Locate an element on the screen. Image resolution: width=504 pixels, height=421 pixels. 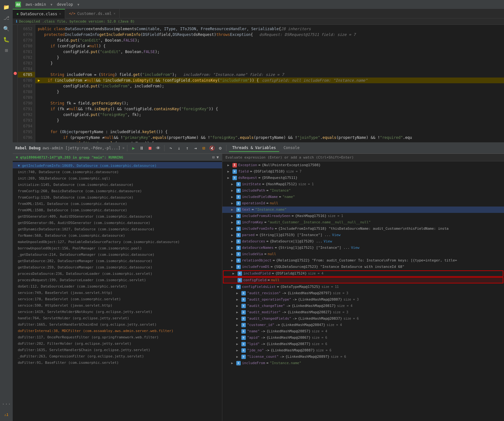
var-customer-id: ▶ ≡ "customer_id" -> {LinkedHashMap@2084… is located at coordinates (363, 325).